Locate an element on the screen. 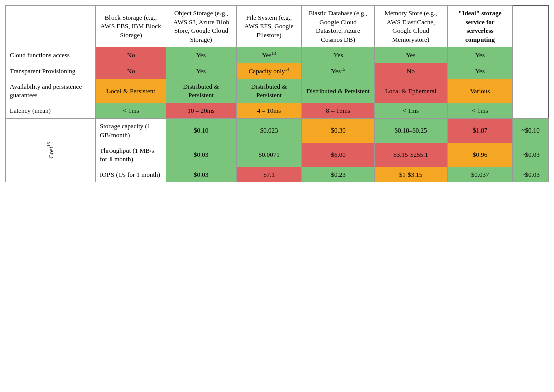 The height and width of the screenshot is (392, 554). transparent-label: Transparent Provisioning is located at coordinates (51, 71).